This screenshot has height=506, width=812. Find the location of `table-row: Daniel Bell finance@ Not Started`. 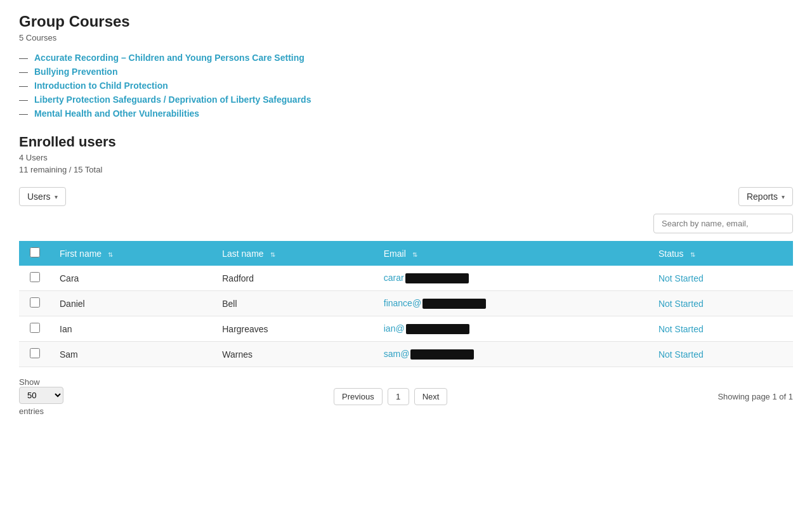

table-row: Daniel Bell finance@ Not Started is located at coordinates (406, 304).